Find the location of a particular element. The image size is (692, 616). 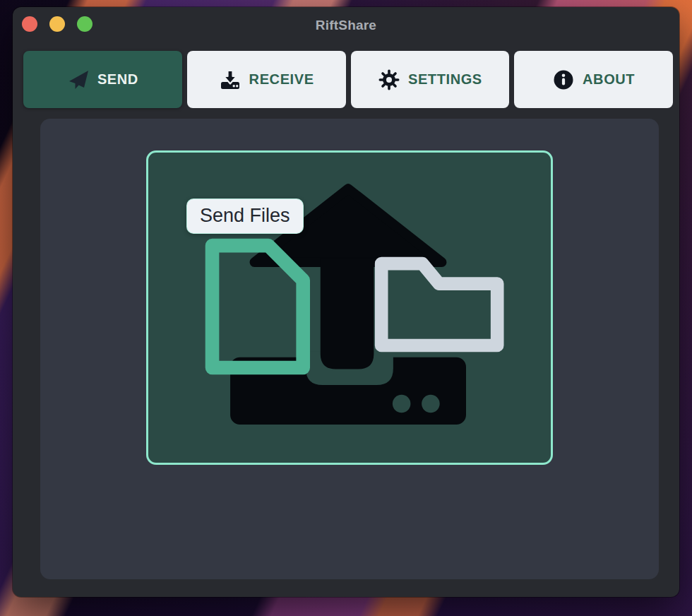

zoom-button is located at coordinates (85, 24).